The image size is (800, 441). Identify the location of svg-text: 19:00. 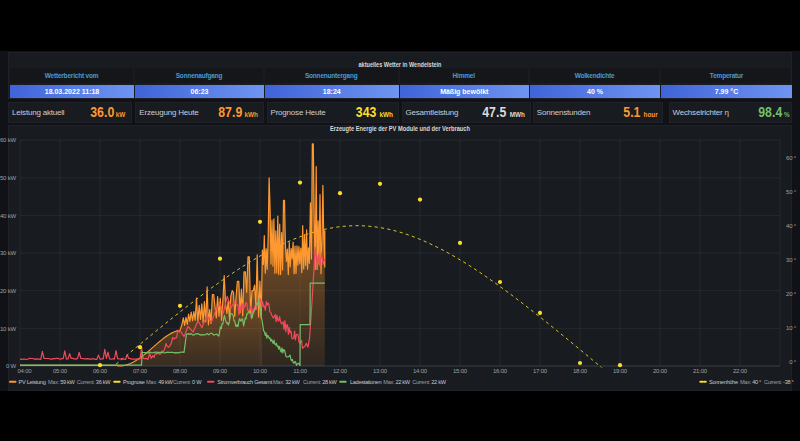
(620, 371).